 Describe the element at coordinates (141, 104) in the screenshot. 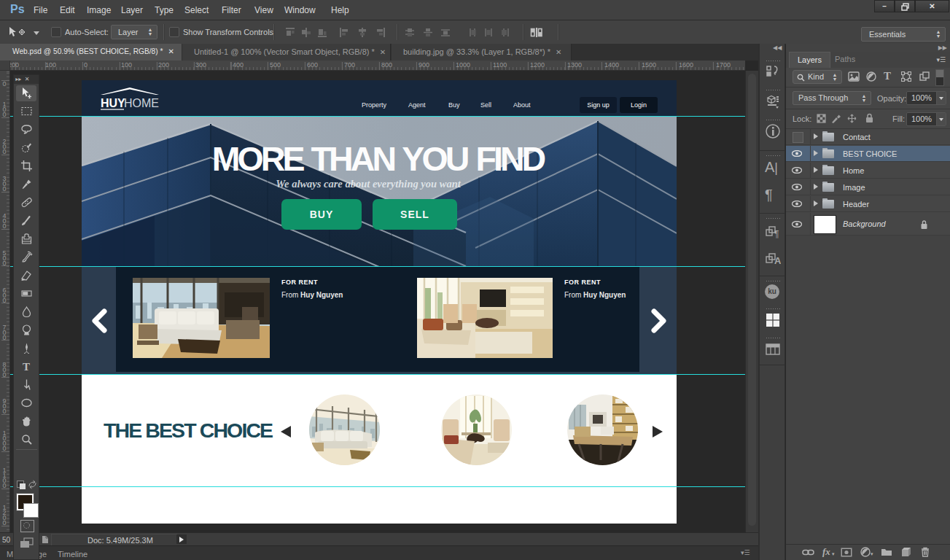

I see `svg-text: HOME` at that location.